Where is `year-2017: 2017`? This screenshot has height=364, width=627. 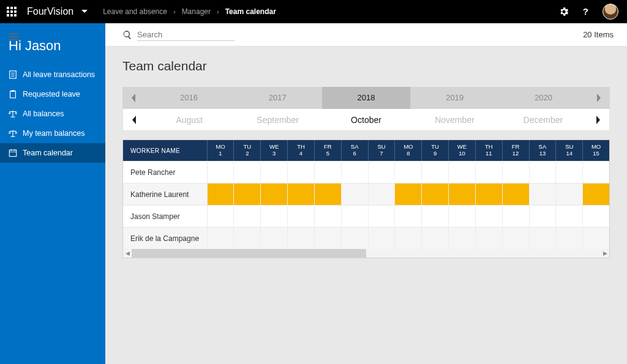 year-2017: 2017 is located at coordinates (278, 98).